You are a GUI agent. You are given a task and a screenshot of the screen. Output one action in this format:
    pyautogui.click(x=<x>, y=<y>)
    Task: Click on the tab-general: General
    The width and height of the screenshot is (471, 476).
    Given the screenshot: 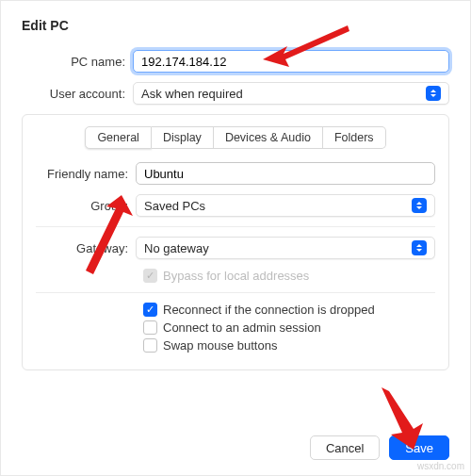 What is the action you would take?
    pyautogui.click(x=118, y=138)
    